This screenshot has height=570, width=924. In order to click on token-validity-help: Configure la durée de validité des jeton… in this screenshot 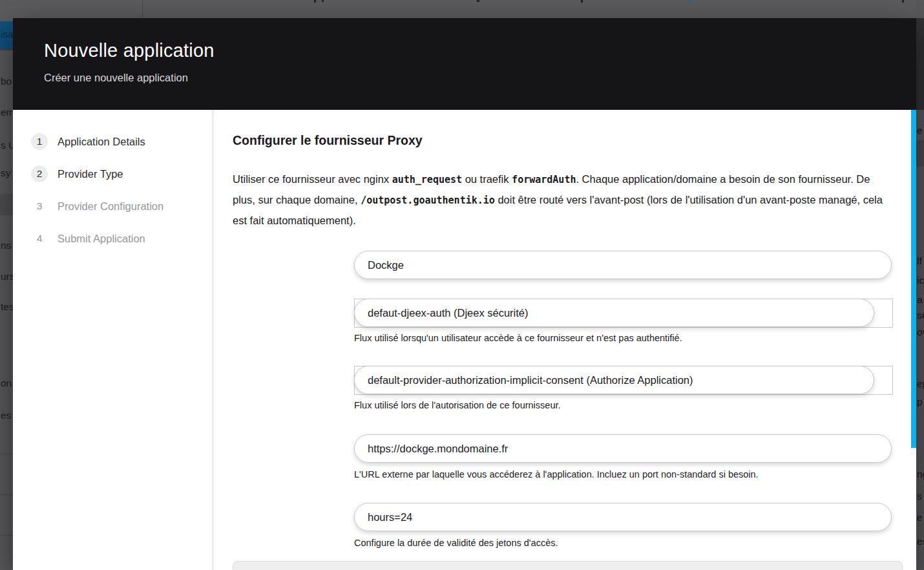, I will do `click(624, 543)`.